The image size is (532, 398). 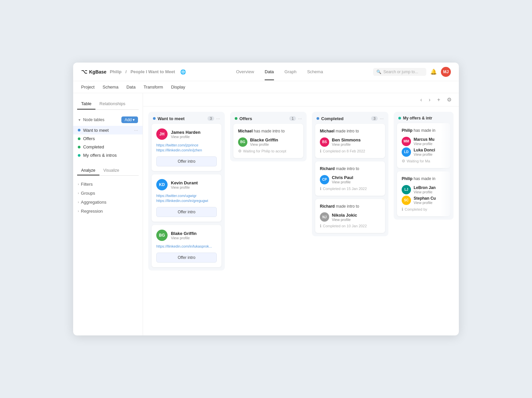 I want to click on col-header-completed: Completed 3 ···, so click(x=350, y=118).